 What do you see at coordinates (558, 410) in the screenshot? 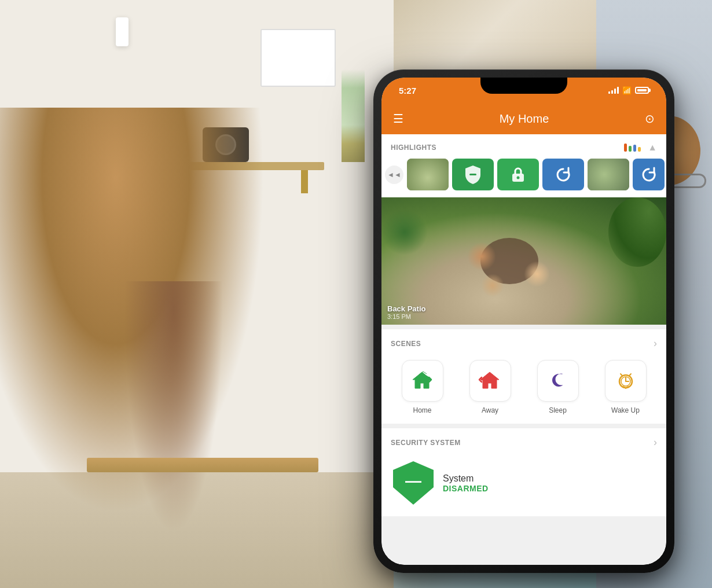
I see `scene-label-sleep: Sleep` at bounding box center [558, 410].